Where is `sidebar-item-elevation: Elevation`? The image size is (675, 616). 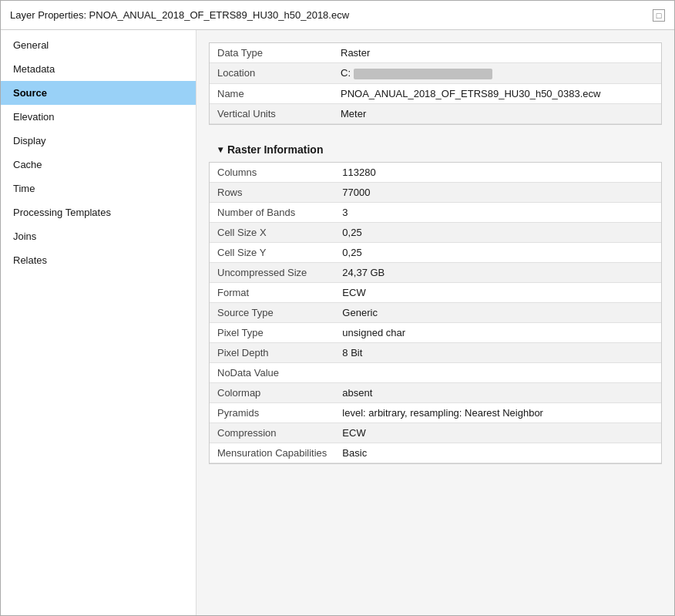
sidebar-item-elevation: Elevation is located at coordinates (99, 117).